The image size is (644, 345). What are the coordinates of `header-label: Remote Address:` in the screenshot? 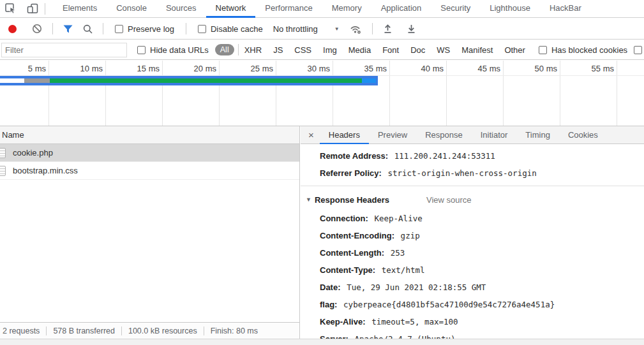 It's located at (354, 156).